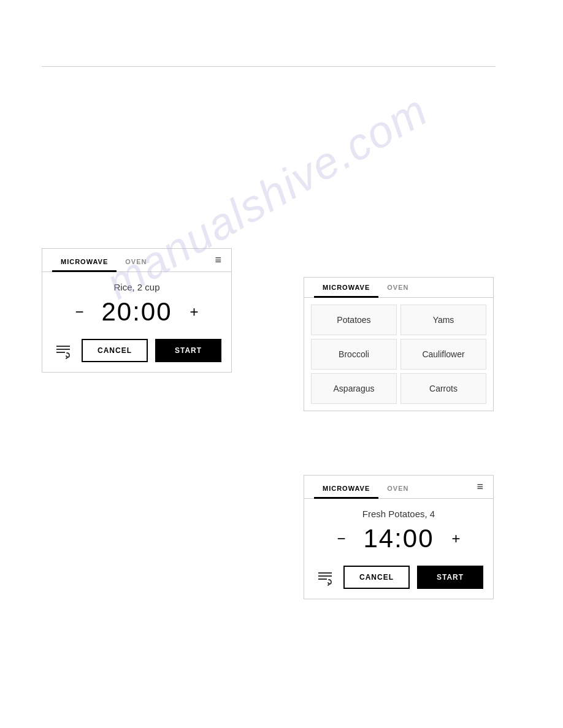  What do you see at coordinates (85, 262) in the screenshot?
I see `tab-microwave-panel1: MICROWAVE` at bounding box center [85, 262].